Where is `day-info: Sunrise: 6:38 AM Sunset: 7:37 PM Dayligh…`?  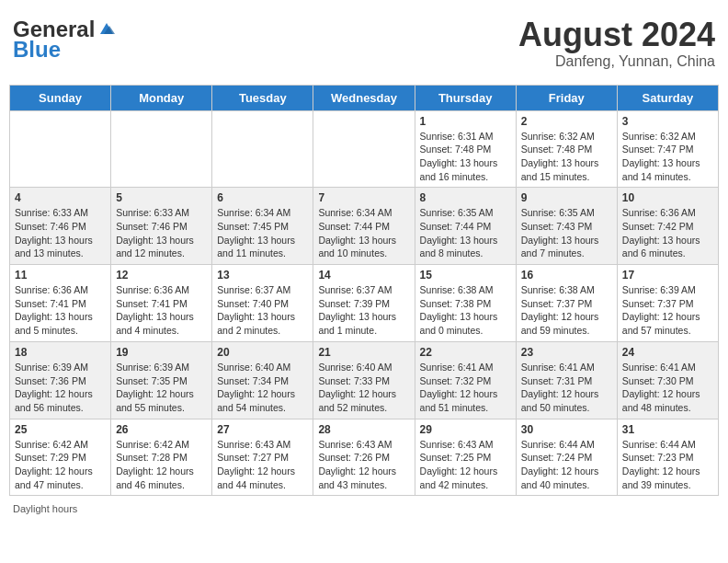 day-info: Sunrise: 6:38 AM Sunset: 7:37 PM Dayligh… is located at coordinates (566, 311).